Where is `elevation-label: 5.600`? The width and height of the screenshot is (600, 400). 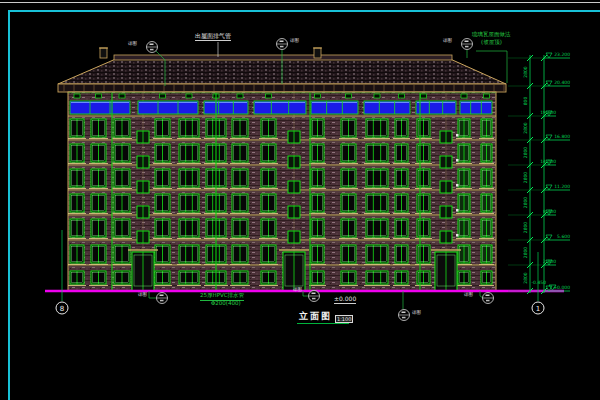
elevation-label: 5.600 is located at coordinates (564, 236).